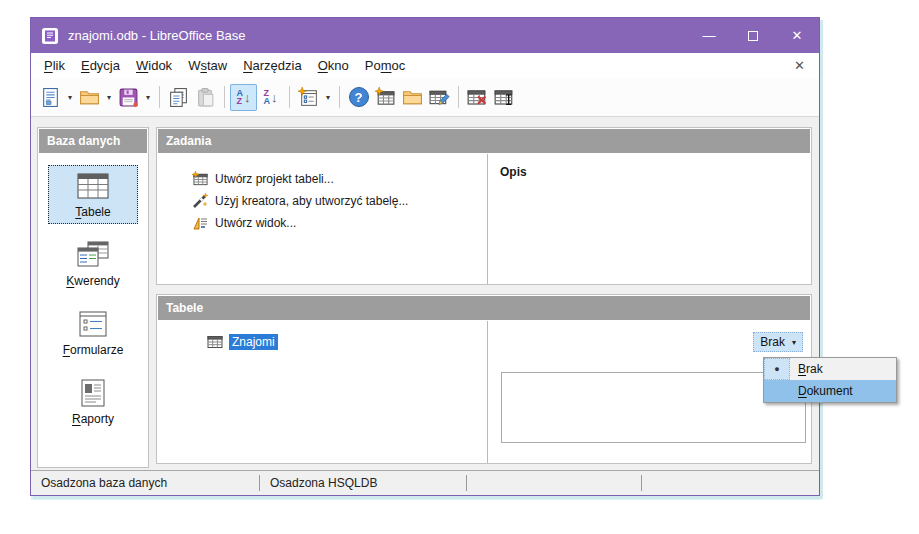 This screenshot has height=534, width=919. What do you see at coordinates (178, 98) in the screenshot?
I see `copy-icon` at bounding box center [178, 98].